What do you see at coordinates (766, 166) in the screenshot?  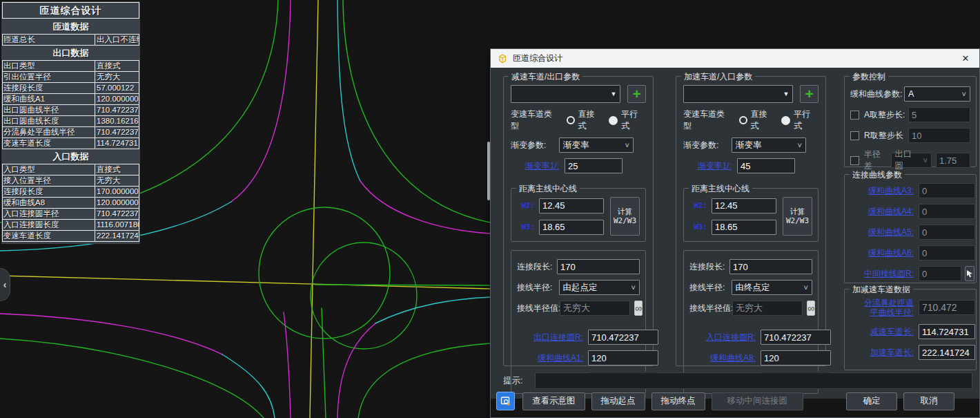 I see `accel-rate-input` at bounding box center [766, 166].